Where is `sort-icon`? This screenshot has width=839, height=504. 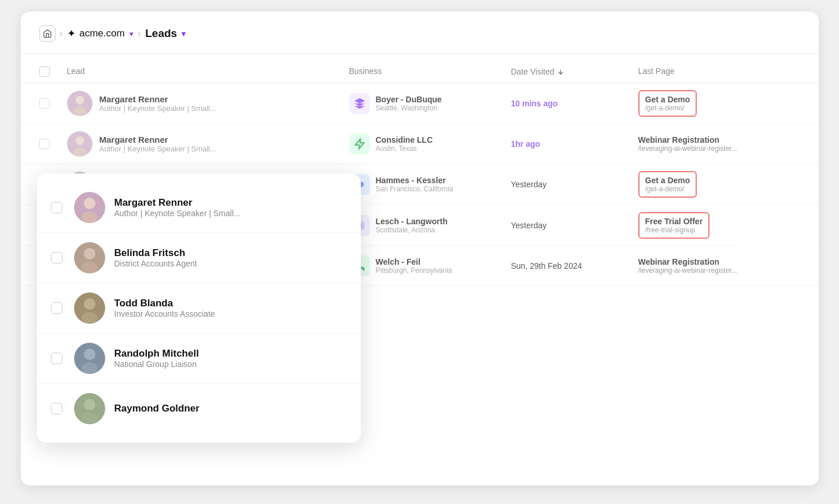
sort-icon is located at coordinates (561, 72).